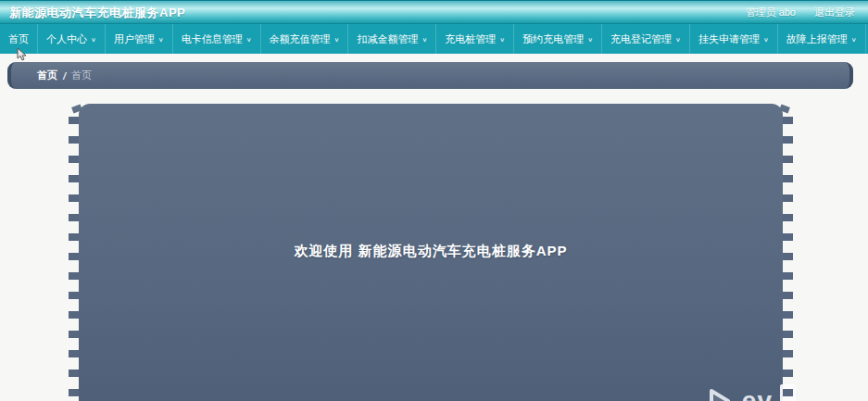 This screenshot has width=868, height=401. What do you see at coordinates (139, 39) in the screenshot?
I see `nav-item-user-management: 用户管理 ∨` at bounding box center [139, 39].